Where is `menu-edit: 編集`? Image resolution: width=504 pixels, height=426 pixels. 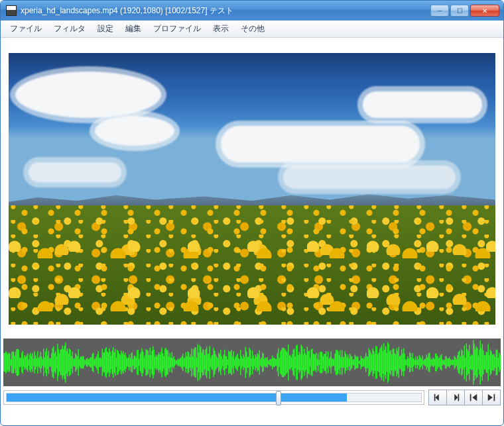
menu-edit: 編集 is located at coordinates (133, 29).